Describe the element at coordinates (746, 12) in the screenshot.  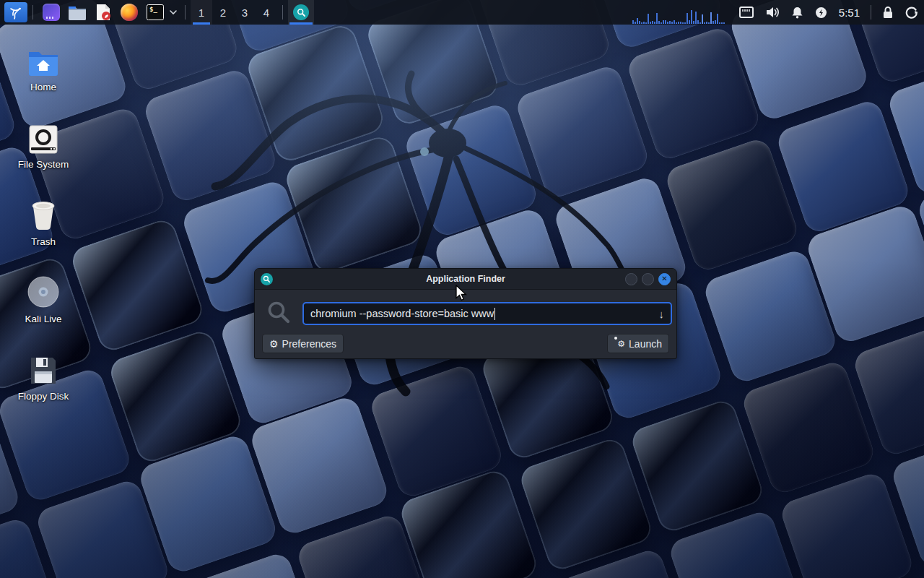
I see `network-icon` at that location.